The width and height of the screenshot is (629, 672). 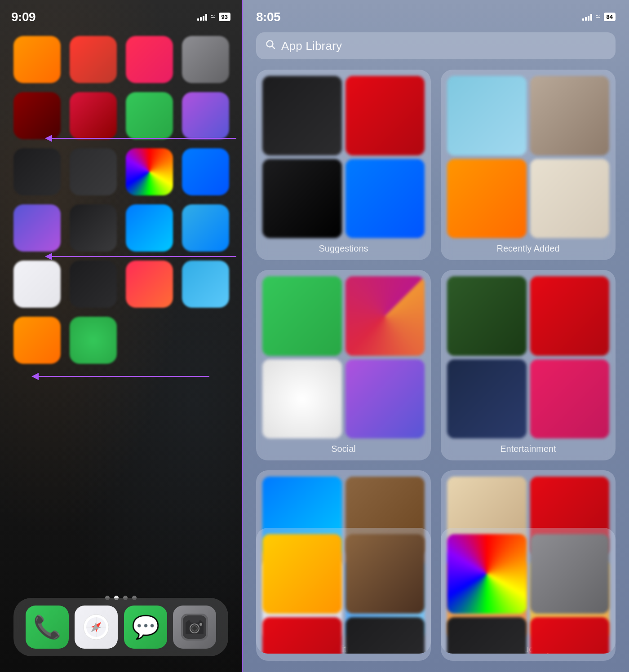 I want to click on partial-folders, so click(x=436, y=591).